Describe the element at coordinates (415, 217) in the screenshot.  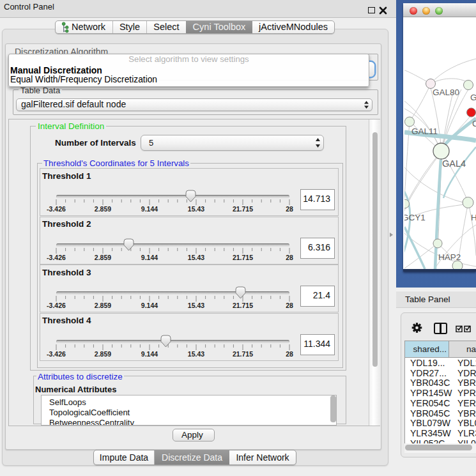
I see `svg-text: GCY1` at that location.